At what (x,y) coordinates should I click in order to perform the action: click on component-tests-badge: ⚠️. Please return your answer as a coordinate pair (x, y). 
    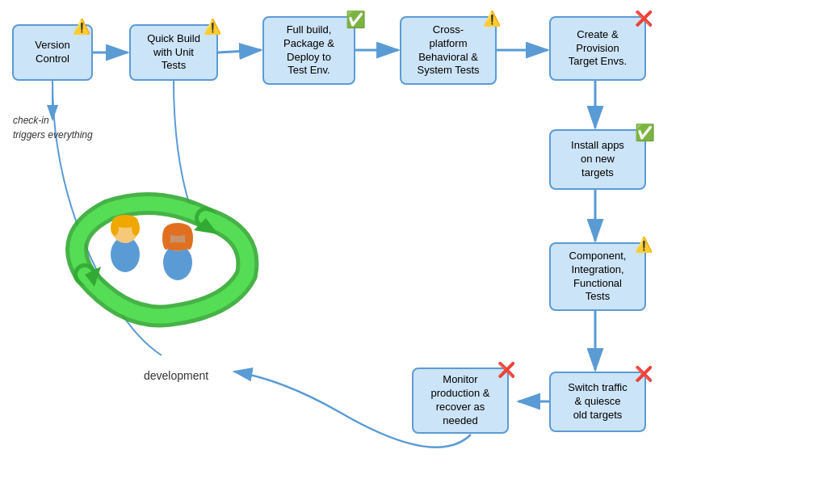
    Looking at the image, I should click on (644, 245).